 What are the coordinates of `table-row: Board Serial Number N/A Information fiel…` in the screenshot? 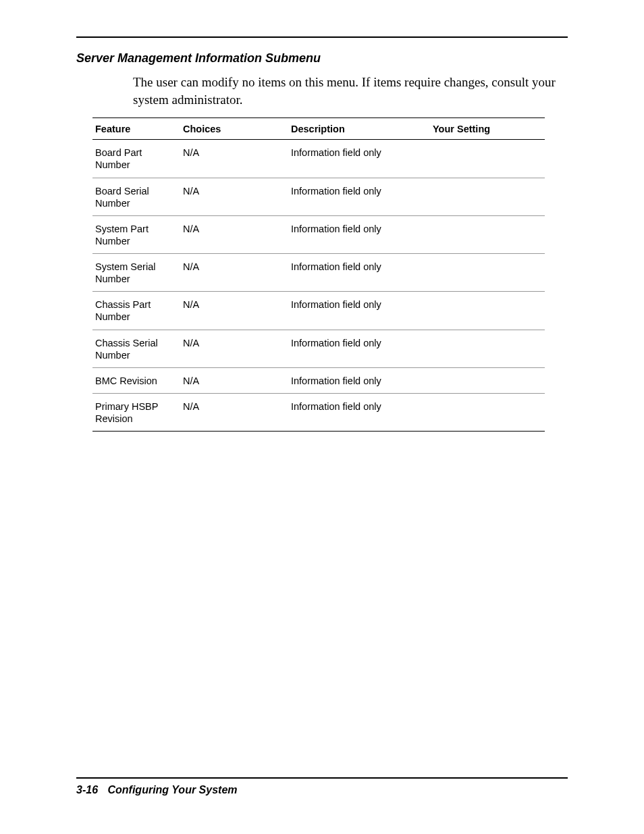 It's located at (319, 197).